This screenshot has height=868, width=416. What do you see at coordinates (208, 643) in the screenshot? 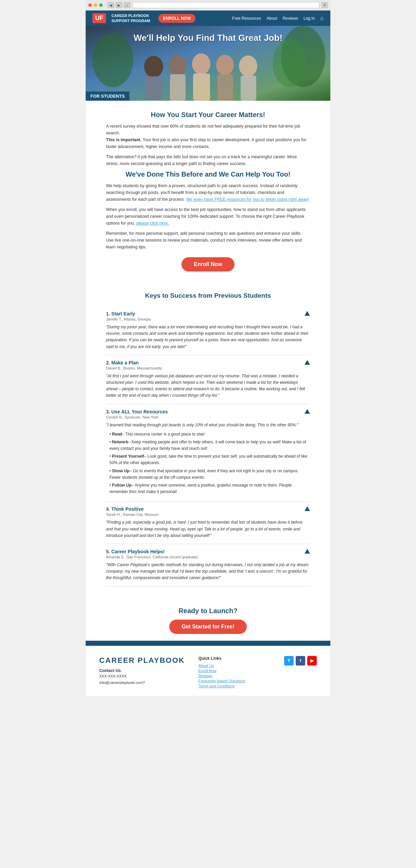
I see `footer-bar` at bounding box center [208, 643].